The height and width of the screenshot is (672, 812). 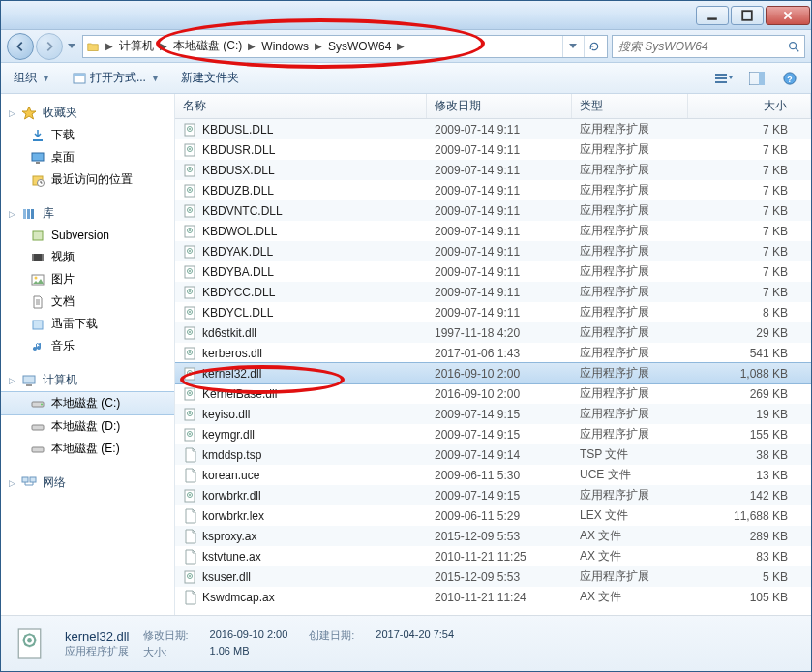 I want to click on breadcrumb-item: 计算机, so click(x=136, y=46).